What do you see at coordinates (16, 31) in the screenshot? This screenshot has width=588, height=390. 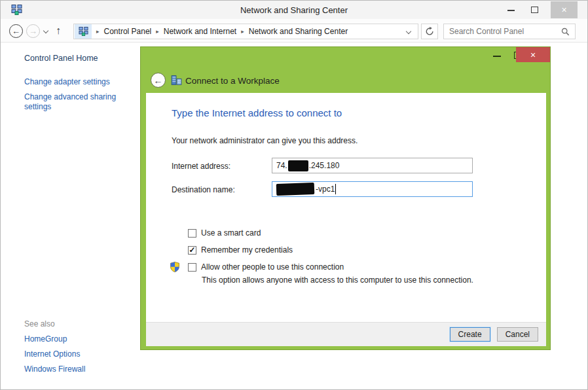 I see `back-icon: ←` at bounding box center [16, 31].